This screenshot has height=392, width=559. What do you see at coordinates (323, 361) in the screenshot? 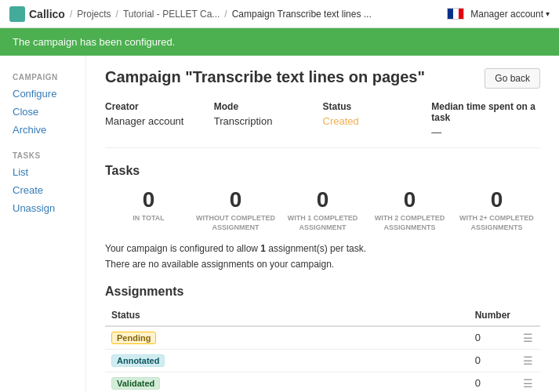
I see `table-row: Annotated 0 ☰` at bounding box center [323, 361].